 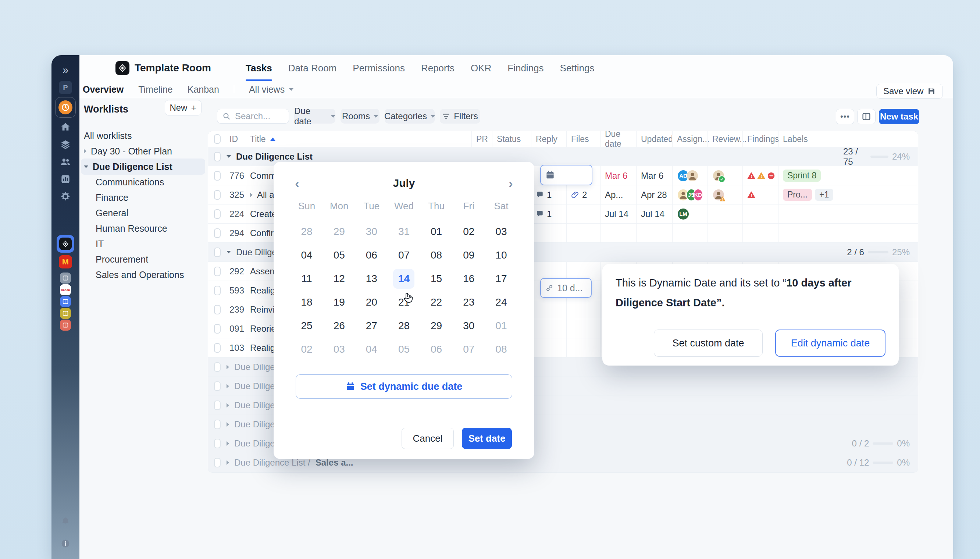 What do you see at coordinates (66, 127) in the screenshot?
I see `home-icon` at bounding box center [66, 127].